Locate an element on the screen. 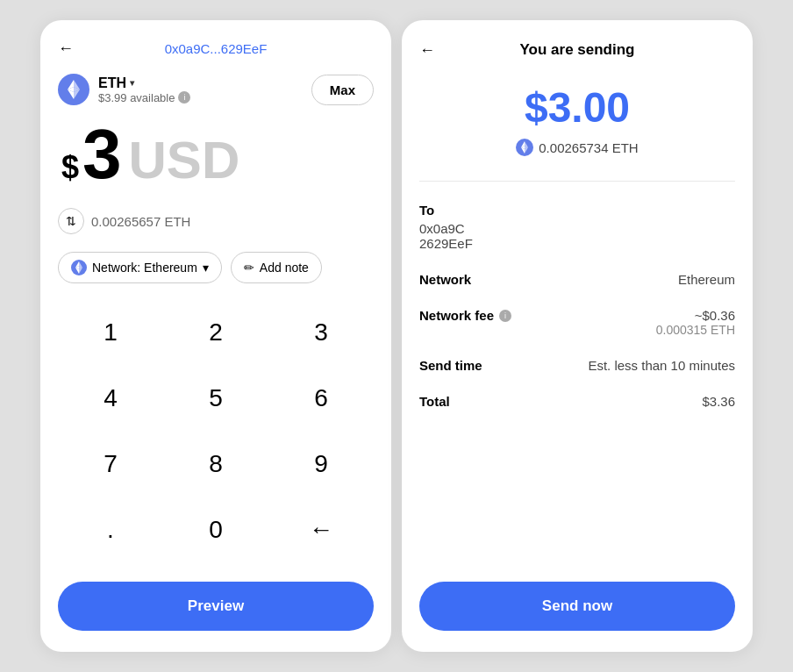 The image size is (793, 672). network-detail-label: Network is located at coordinates (446, 279).